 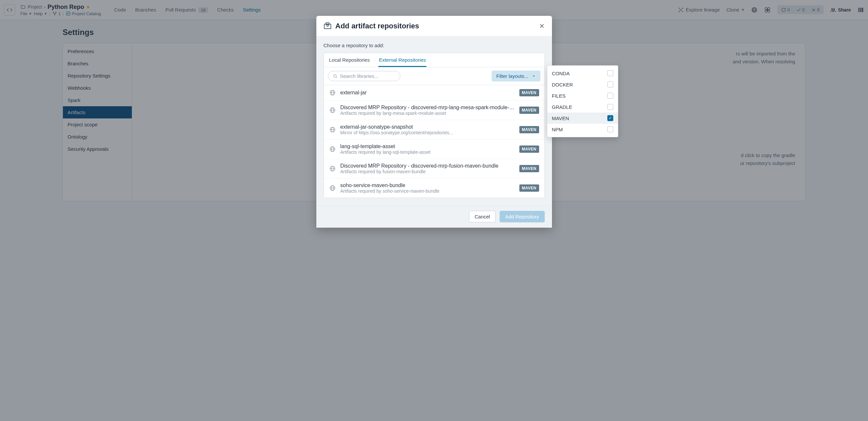 I want to click on filter-option-label: FILES, so click(x=559, y=96).